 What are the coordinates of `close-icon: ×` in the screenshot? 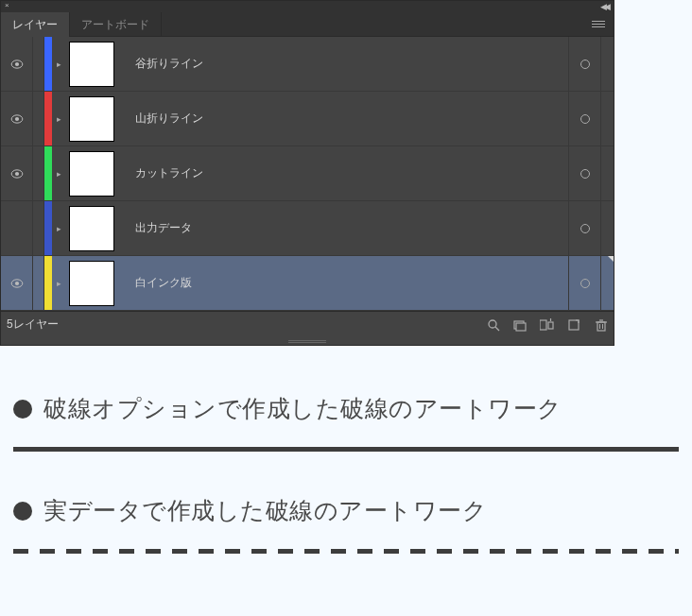 It's located at (8, 6).